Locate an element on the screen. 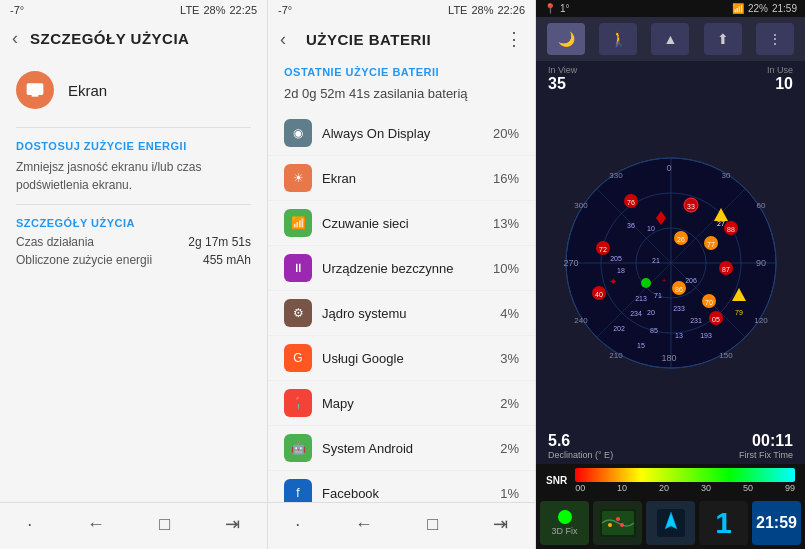 The width and height of the screenshot is (805, 549). home-nav-icon: □ is located at coordinates (164, 524).